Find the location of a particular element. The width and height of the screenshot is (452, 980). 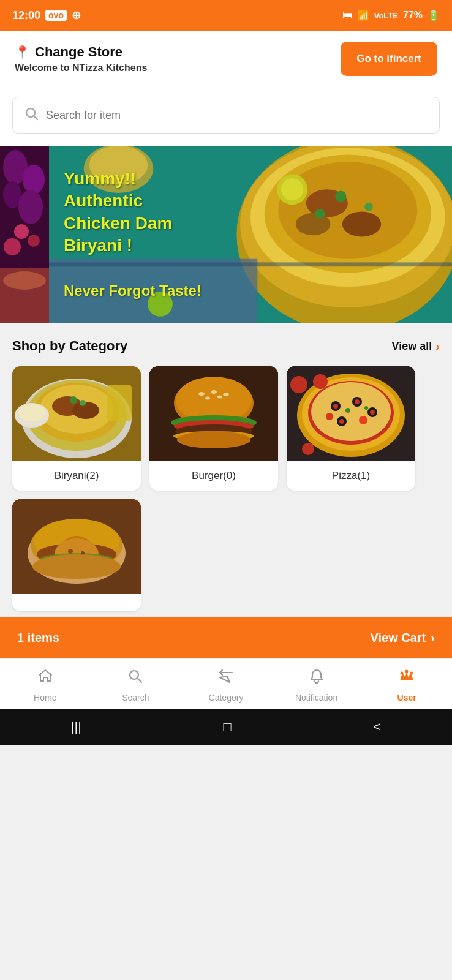

user-icon is located at coordinates (407, 679).